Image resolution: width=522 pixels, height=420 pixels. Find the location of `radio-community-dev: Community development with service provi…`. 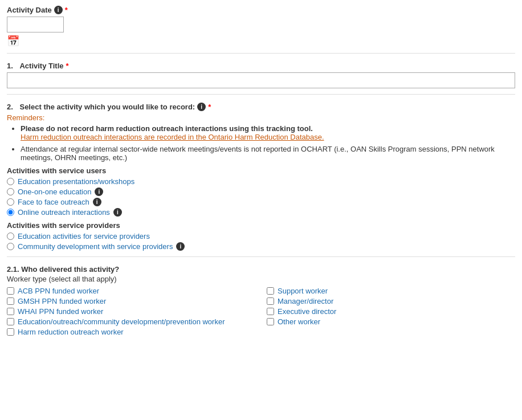

radio-community-dev: Community development with service provi… is located at coordinates (261, 246).